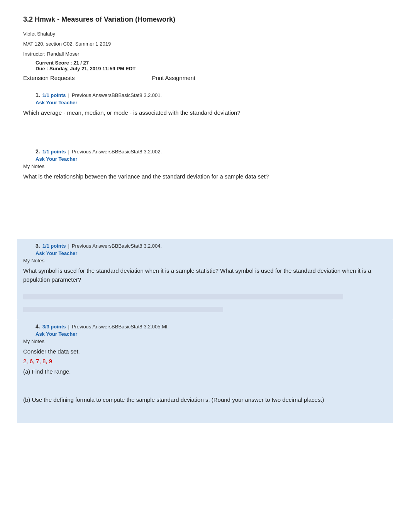  What do you see at coordinates (117, 246) in the screenshot?
I see `question-3-prev-answers: Previous AnswersBBBasicStat8 3.2.004.` at bounding box center [117, 246].